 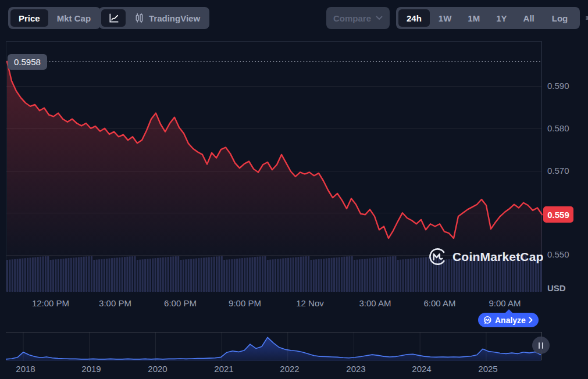 What do you see at coordinates (27, 62) in the screenshot?
I see `high-price-badge: 0.5958` at bounding box center [27, 62].